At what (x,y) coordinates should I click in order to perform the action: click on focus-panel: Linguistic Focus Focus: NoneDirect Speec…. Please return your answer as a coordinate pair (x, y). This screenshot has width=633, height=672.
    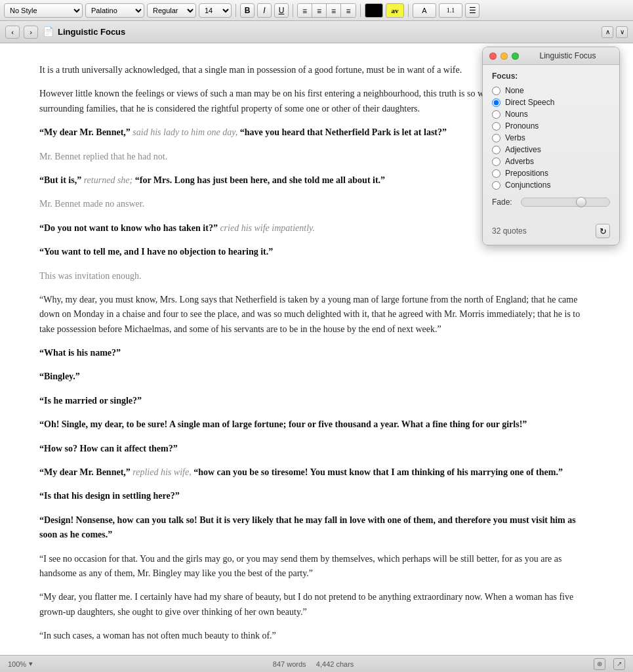
    Looking at the image, I should click on (551, 146).